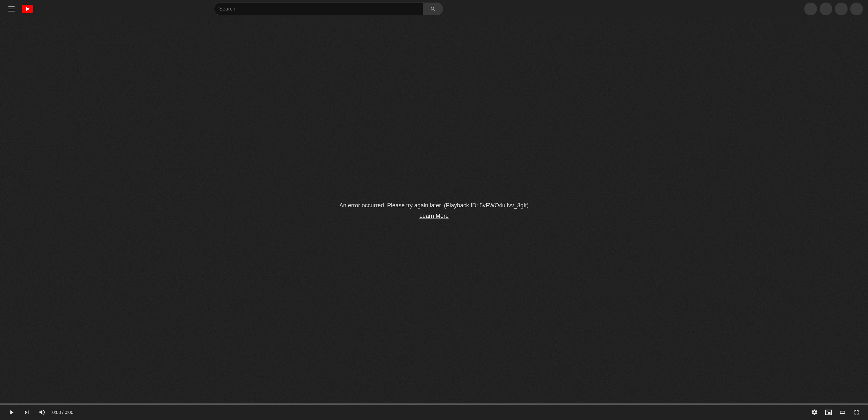 This screenshot has width=868, height=420. Describe the element at coordinates (434, 216) in the screenshot. I see `learn-more-link: Learn More` at that location.